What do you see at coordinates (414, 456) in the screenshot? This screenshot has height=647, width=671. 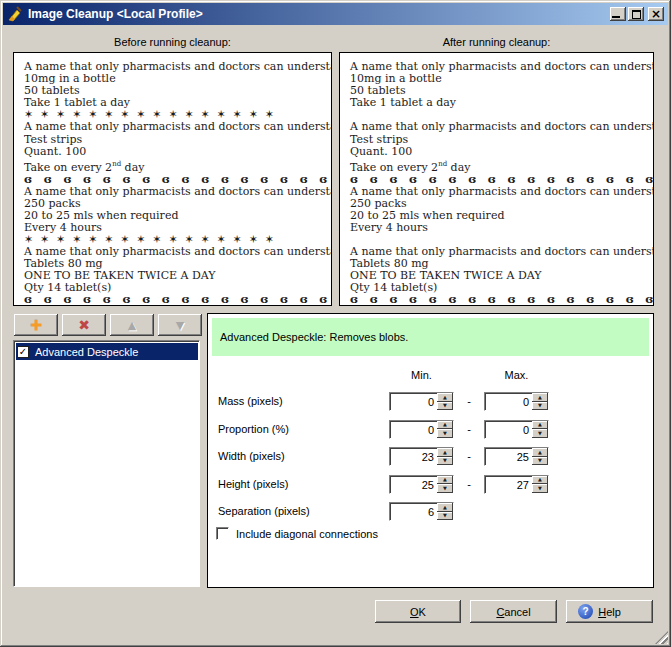 I see `min-field-value: 23` at bounding box center [414, 456].